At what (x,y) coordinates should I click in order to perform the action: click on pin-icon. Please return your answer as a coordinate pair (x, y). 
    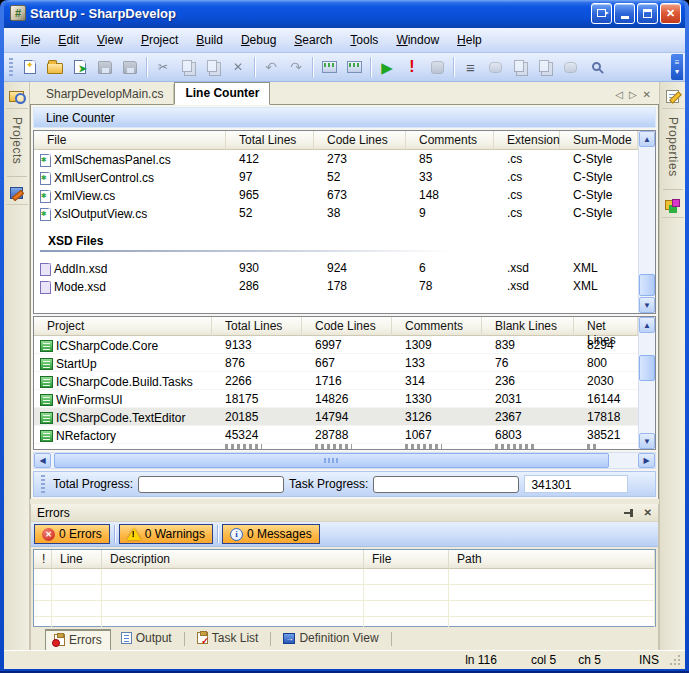
    Looking at the image, I should click on (629, 513).